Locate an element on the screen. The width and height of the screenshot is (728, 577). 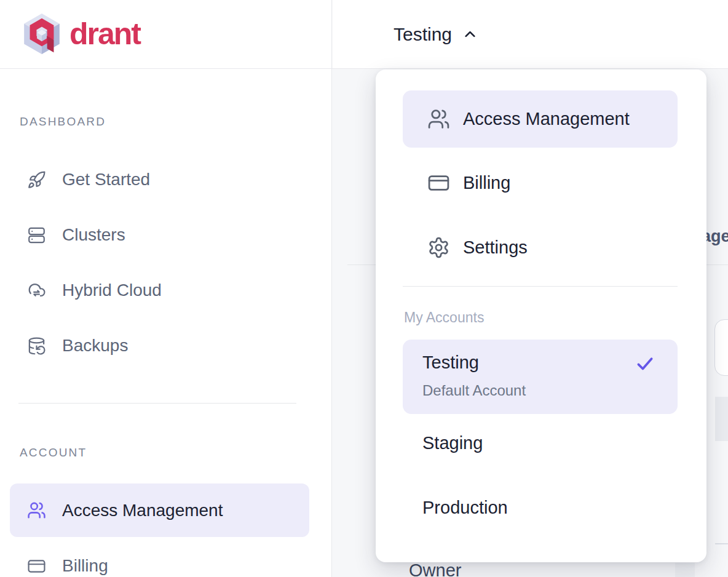
sidebar-item-get-started: Get Started is located at coordinates (160, 180).